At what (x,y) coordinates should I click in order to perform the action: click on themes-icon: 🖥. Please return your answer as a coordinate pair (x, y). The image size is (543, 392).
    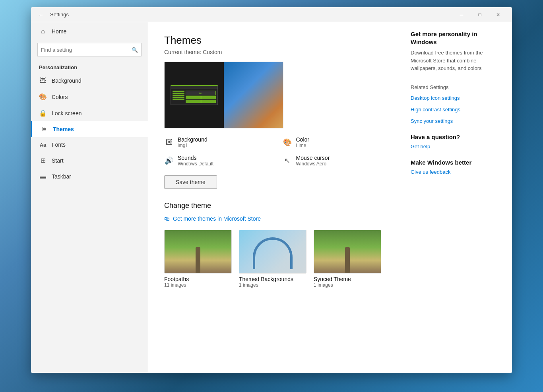
    Looking at the image, I should click on (44, 129).